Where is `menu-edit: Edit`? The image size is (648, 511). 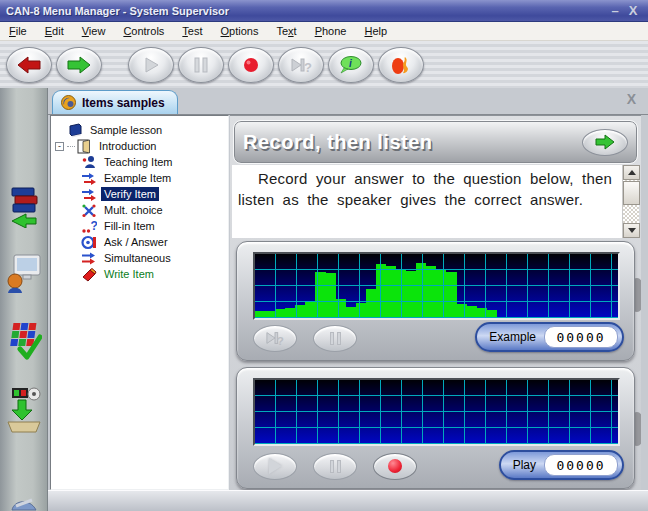
menu-edit: Edit is located at coordinates (54, 31).